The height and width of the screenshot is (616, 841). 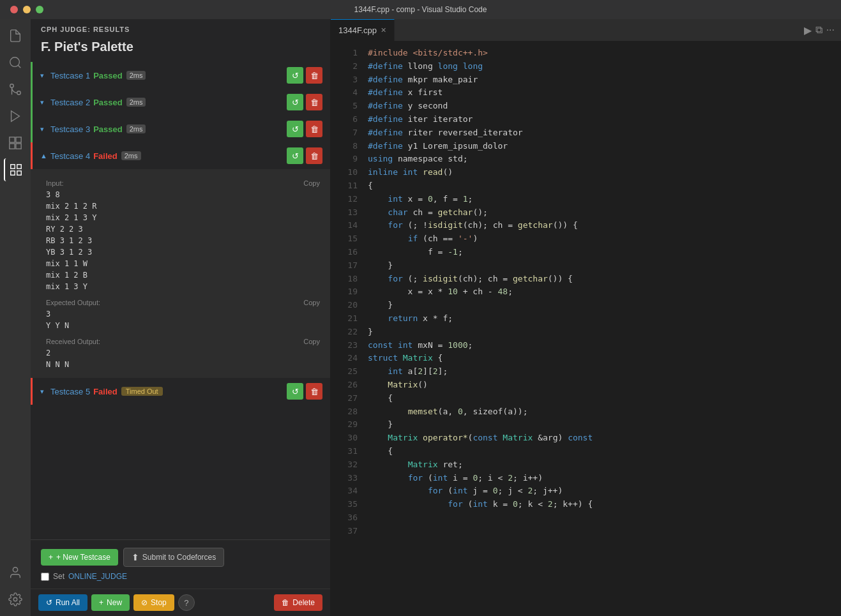 I want to click on new-testcase-plus-icon: +, so click(x=51, y=557).